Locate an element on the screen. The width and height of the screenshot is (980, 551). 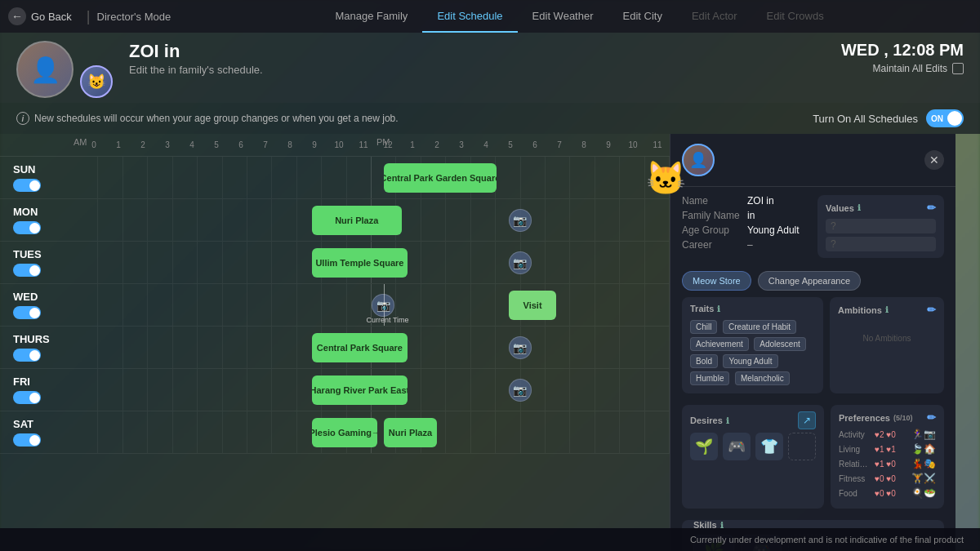
desire-icon-shirt: 👕 is located at coordinates (769, 447).